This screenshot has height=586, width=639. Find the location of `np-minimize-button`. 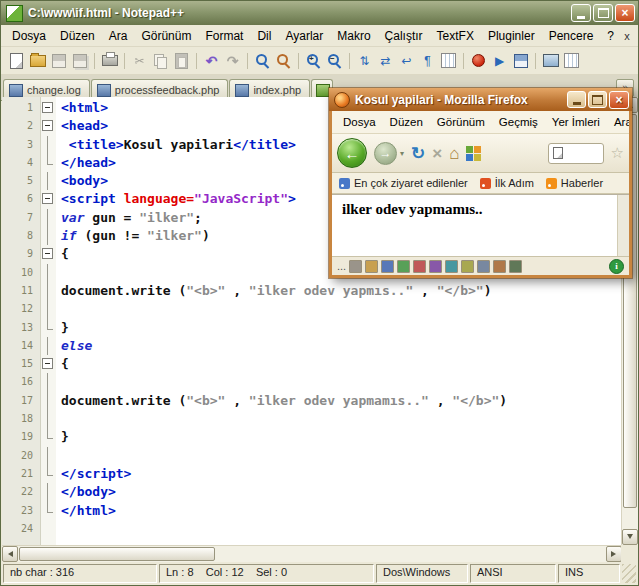

np-minimize-button is located at coordinates (581, 13).